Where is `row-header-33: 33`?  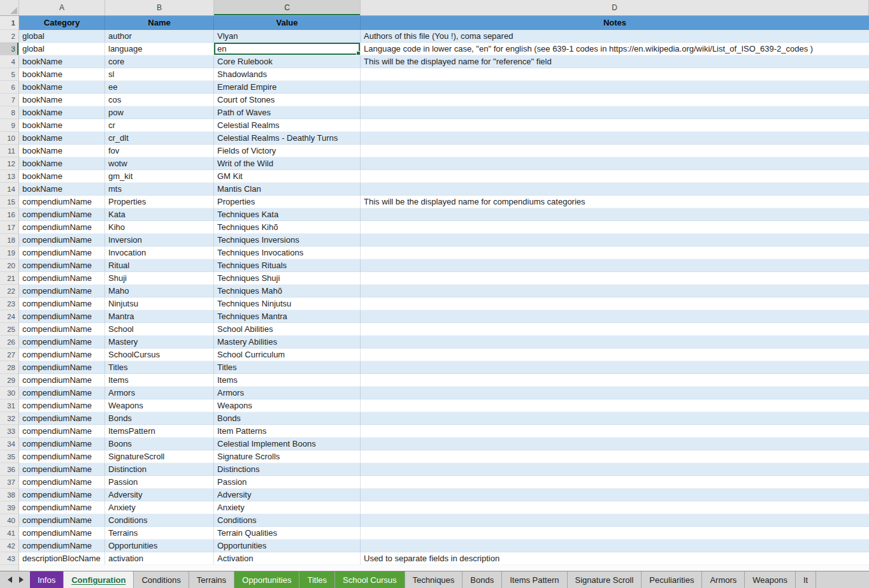 row-header-33: 33 is located at coordinates (10, 431).